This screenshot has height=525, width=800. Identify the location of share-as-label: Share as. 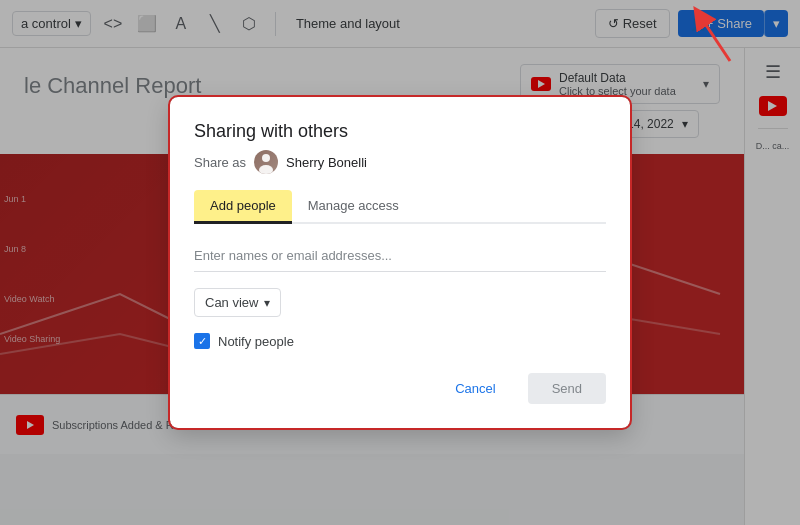
(220, 162).